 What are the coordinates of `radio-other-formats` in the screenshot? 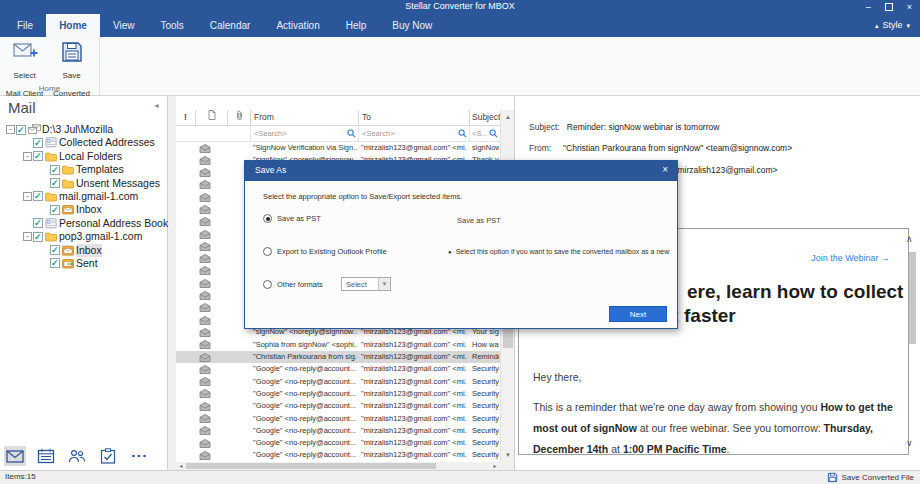 It's located at (268, 284).